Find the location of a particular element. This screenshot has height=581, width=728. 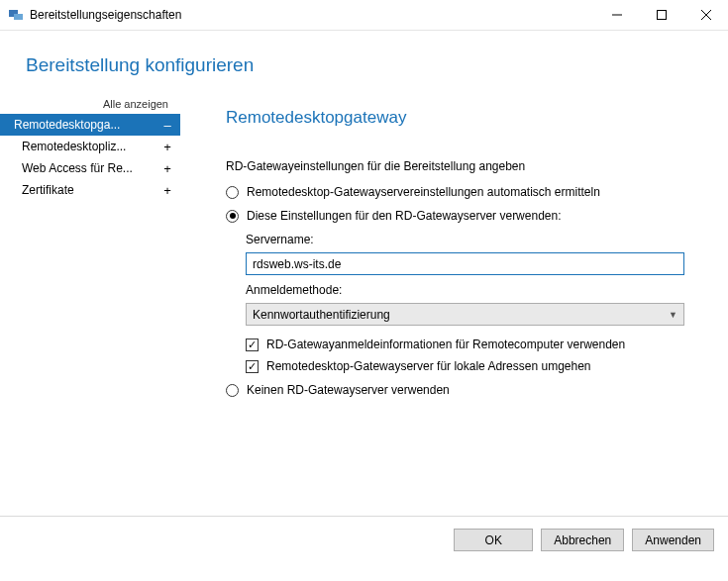

sidebar-item-label: Remotedesktopga... is located at coordinates (67, 125).